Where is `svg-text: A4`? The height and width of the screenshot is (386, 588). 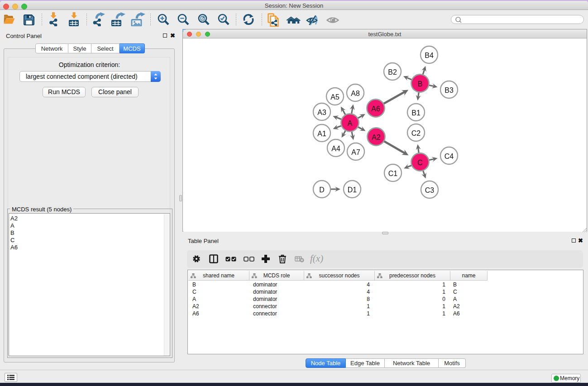 svg-text: A4 is located at coordinates (336, 148).